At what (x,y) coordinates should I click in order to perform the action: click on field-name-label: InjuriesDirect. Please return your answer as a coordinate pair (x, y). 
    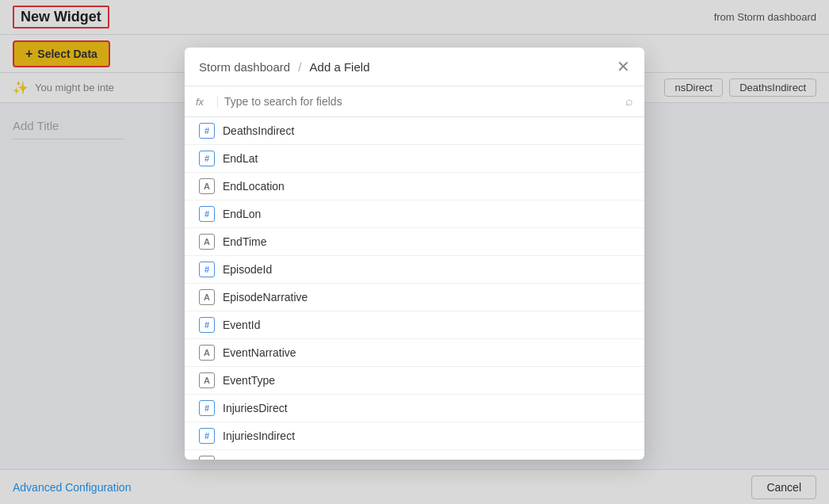
    Looking at the image, I should click on (255, 408).